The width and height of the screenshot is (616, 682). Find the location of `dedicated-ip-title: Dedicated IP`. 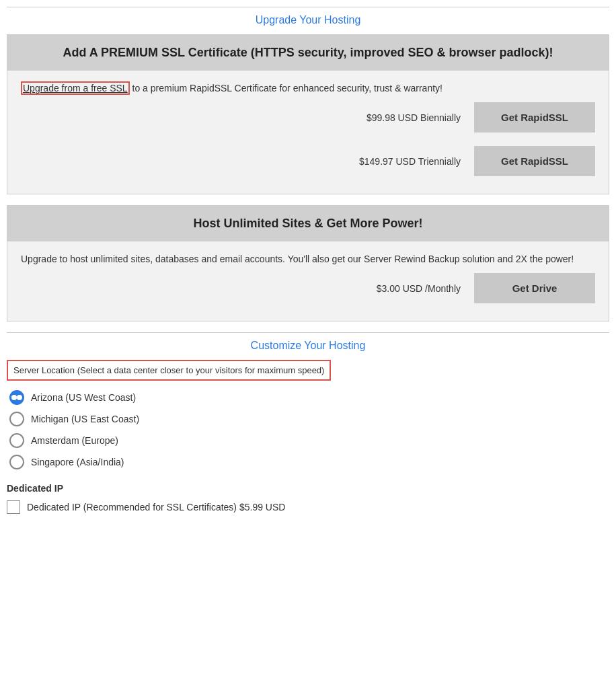

dedicated-ip-title: Dedicated IP is located at coordinates (308, 488).